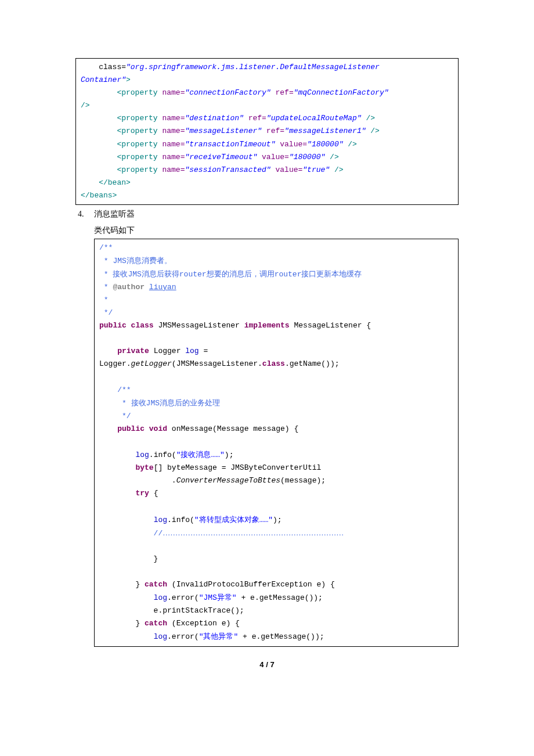  I want to click on attr-value: "messageListener1", so click(325, 131).